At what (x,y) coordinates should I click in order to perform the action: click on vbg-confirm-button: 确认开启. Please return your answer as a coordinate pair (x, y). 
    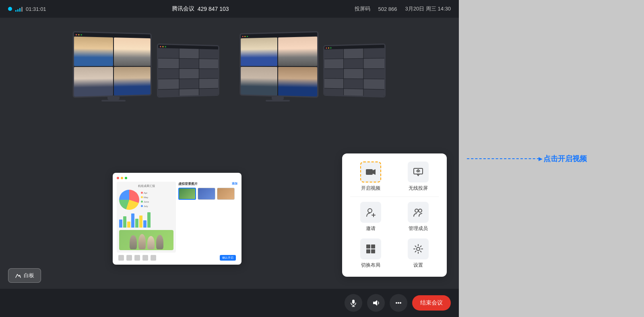
    Looking at the image, I should click on (228, 258).